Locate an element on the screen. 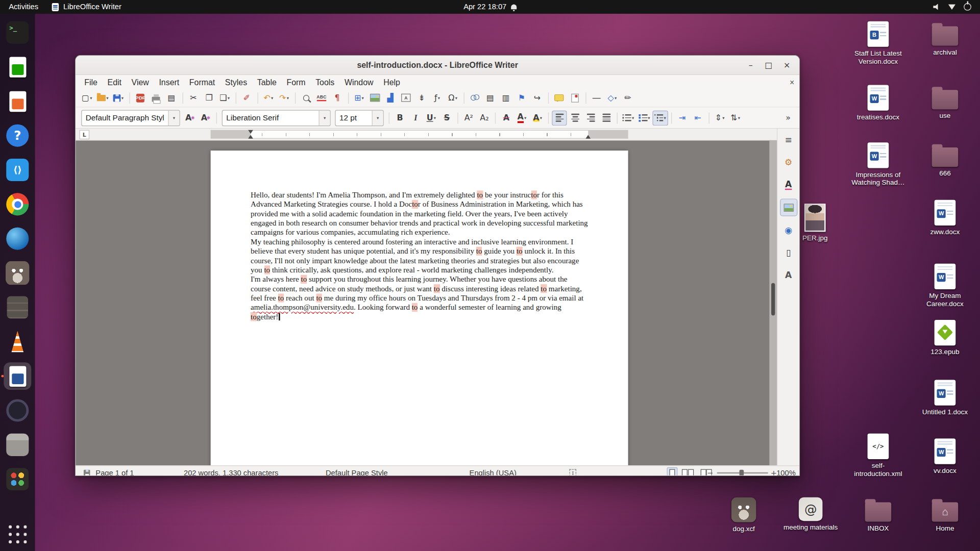 The width and height of the screenshot is (980, 551). insert-table-button: ⊞▾ is located at coordinates (359, 98).